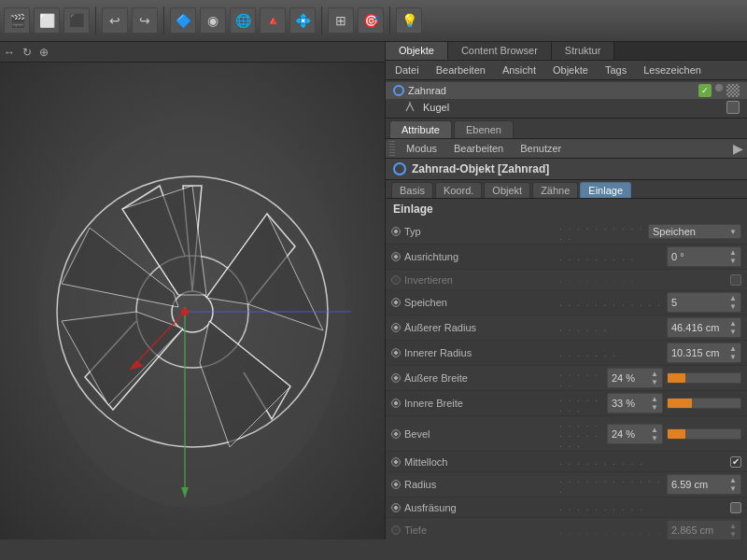 The width and height of the screenshot is (747, 560). I want to click on attr-bearbeiten: Bearbeiten, so click(478, 148).